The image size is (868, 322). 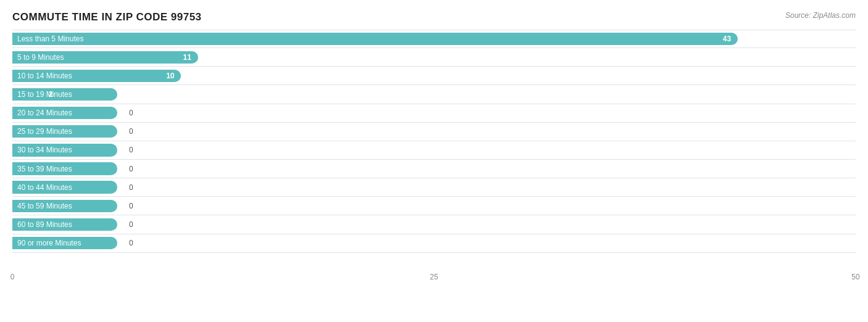 I want to click on bar-row: 40 to 44 Minutes0, so click(x=434, y=188).